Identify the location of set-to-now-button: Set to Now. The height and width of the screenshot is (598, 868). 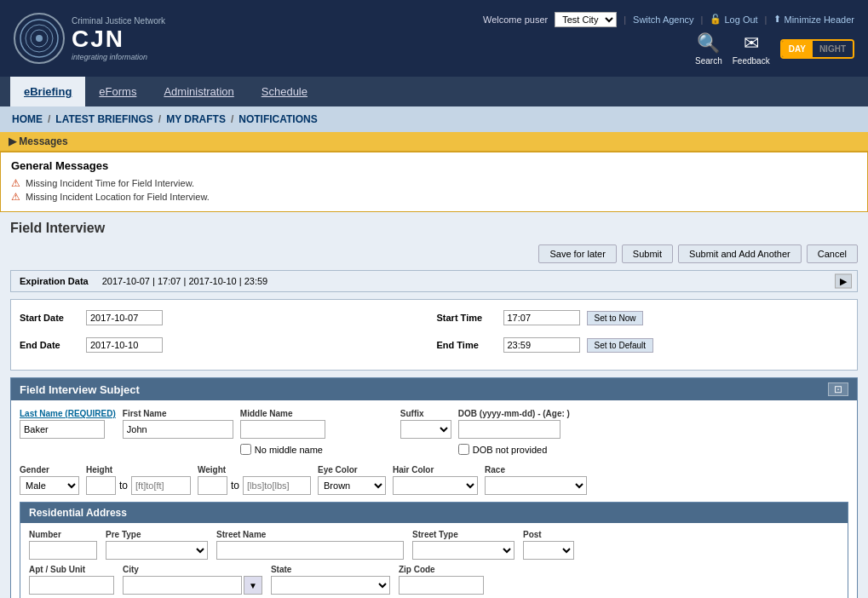
(615, 319).